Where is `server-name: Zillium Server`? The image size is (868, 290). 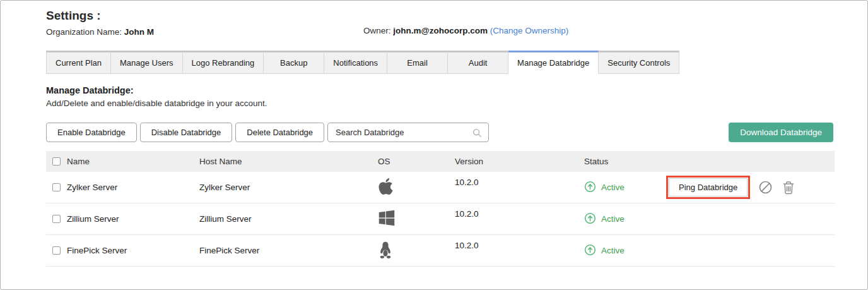 server-name: Zillium Server is located at coordinates (93, 219).